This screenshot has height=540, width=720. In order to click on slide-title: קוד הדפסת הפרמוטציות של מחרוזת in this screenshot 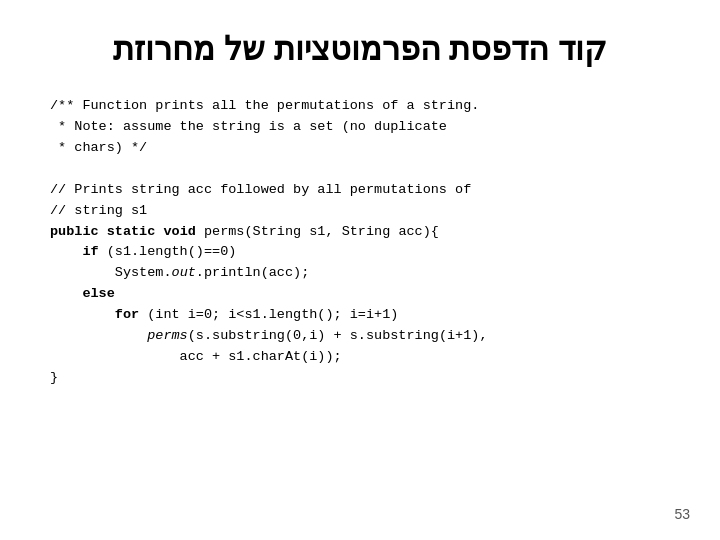, I will do `click(360, 49)`.